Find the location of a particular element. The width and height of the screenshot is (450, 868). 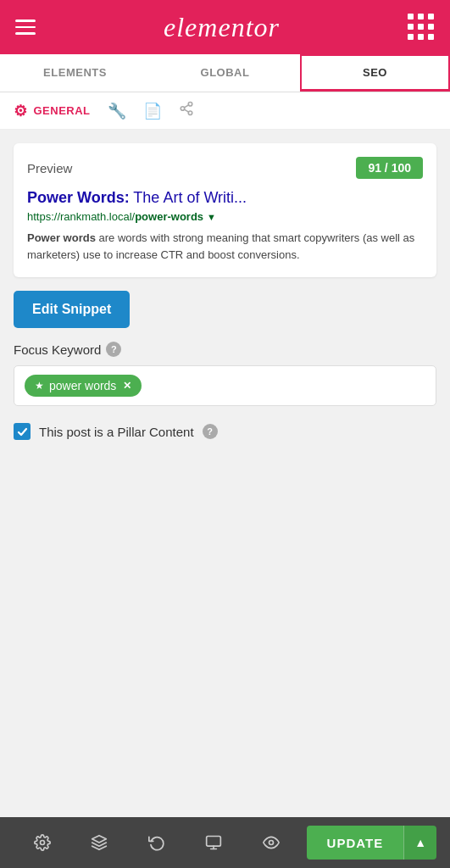

pillar-content-checkbox is located at coordinates (22, 431).